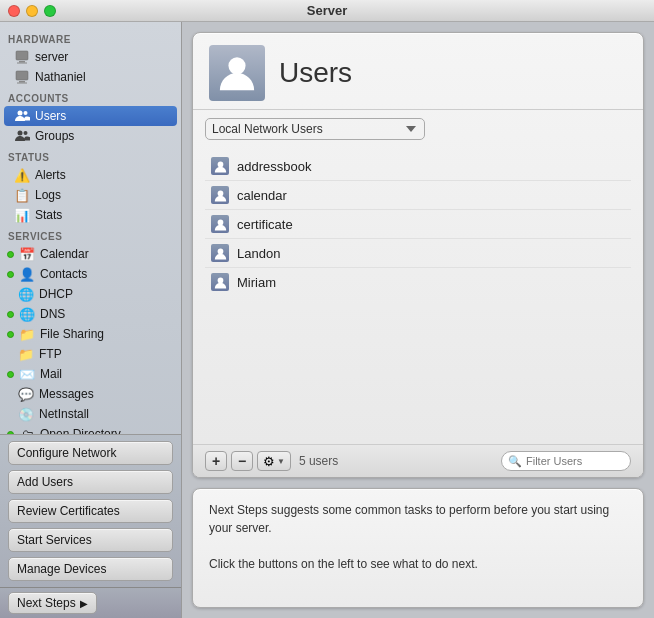  Describe the element at coordinates (90, 77) in the screenshot. I see `sidebar-item-nathaniel: Nathaniel` at that location.